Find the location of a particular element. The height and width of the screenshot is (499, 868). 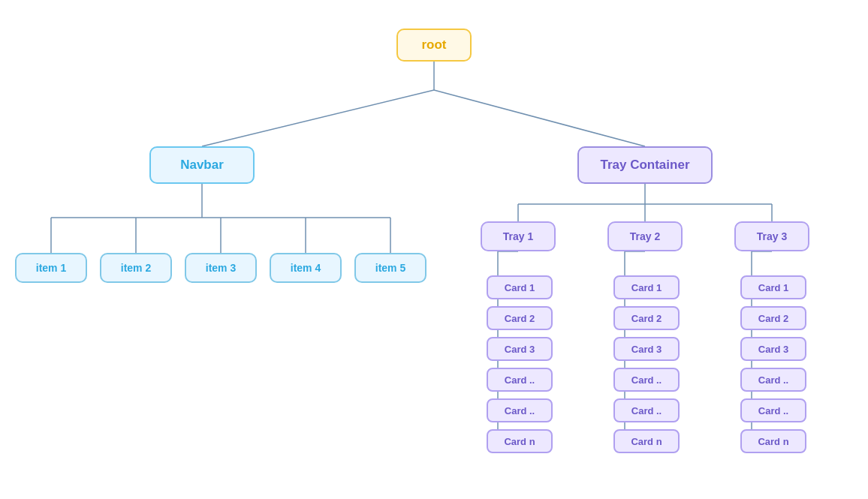

tray2-card-5: Card .. is located at coordinates (646, 410).